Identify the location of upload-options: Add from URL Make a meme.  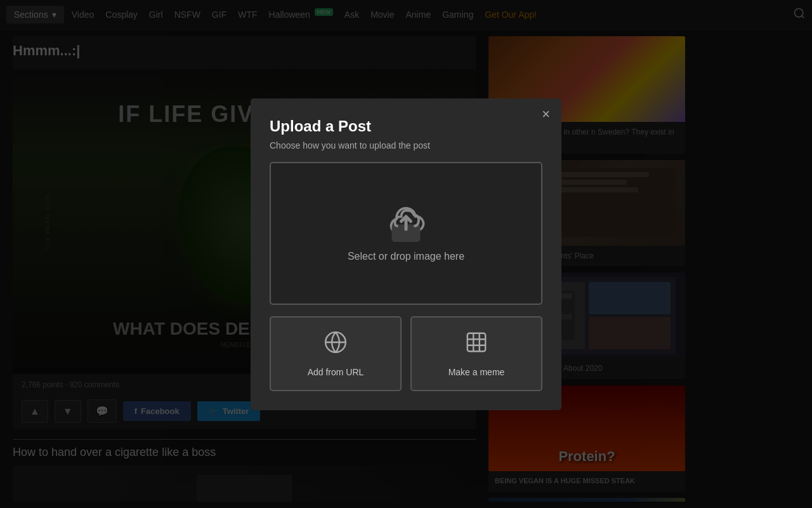
(406, 354).